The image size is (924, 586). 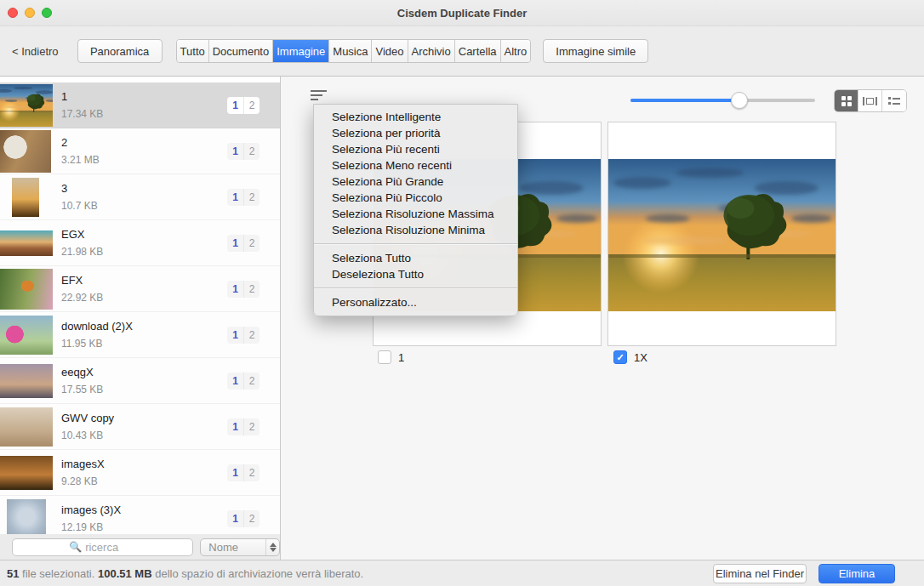 I want to click on coast-thumbnail, so click(x=26, y=243).